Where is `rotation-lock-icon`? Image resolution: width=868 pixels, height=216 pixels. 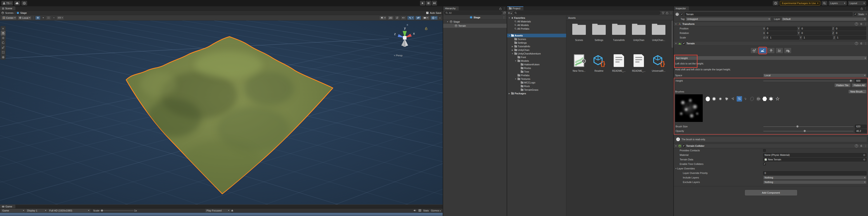 rotation-lock-icon is located at coordinates (426, 28).